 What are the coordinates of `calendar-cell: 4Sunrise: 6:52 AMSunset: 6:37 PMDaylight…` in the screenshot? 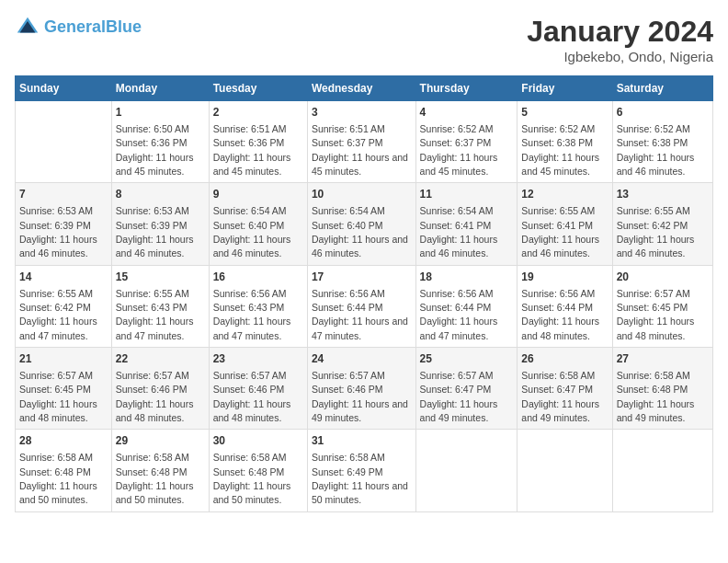 It's located at (467, 142).